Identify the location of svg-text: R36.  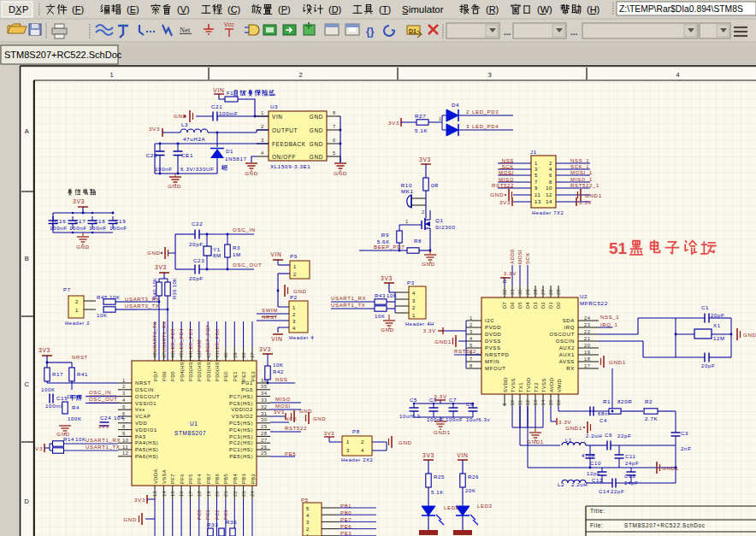
(231, 521).